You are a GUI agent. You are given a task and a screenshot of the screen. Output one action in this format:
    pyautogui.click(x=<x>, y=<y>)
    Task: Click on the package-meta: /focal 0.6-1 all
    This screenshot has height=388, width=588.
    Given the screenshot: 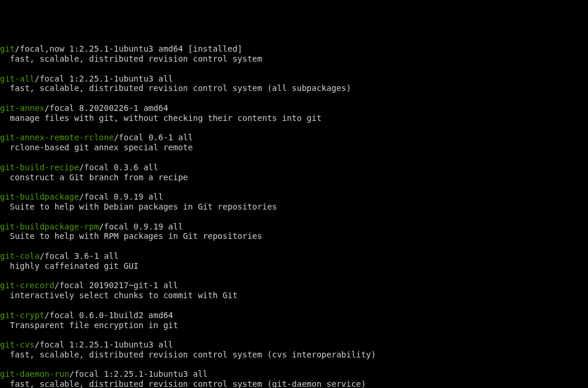 What is the action you would take?
    pyautogui.click(x=154, y=137)
    